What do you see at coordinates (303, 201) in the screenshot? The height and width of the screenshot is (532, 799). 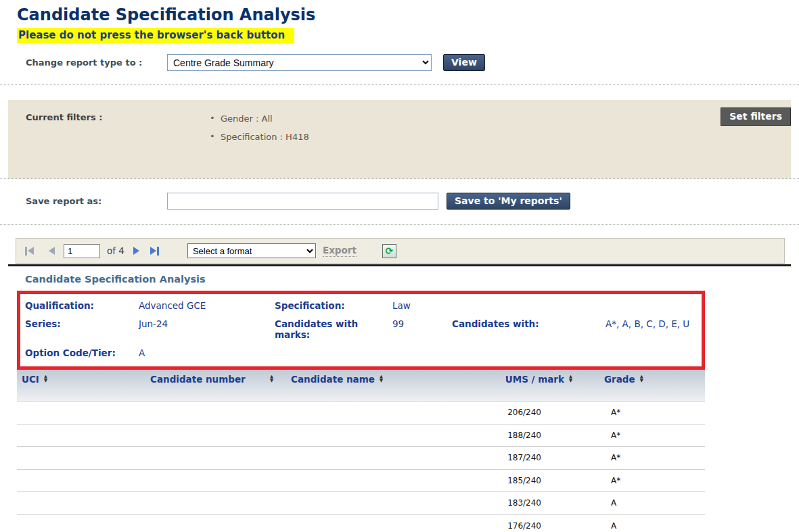 I see `save-report-input` at bounding box center [303, 201].